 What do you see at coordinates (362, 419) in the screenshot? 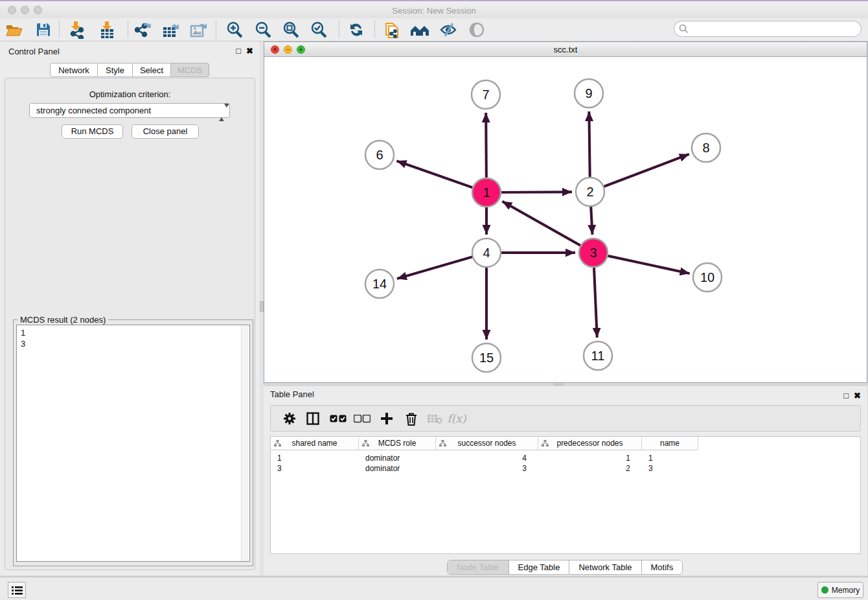
I see `unselect-all-columns-icon` at bounding box center [362, 419].